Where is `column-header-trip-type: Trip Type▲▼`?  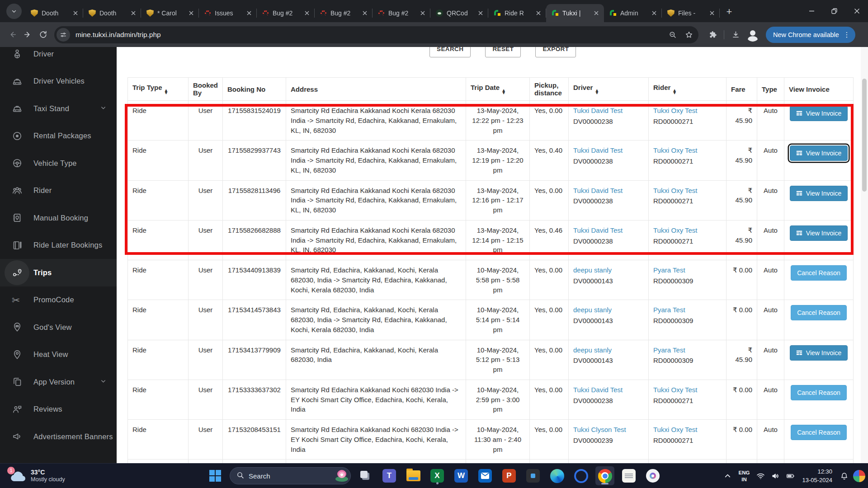
column-header-trip-type: Trip Type▲▼ is located at coordinates (158, 89).